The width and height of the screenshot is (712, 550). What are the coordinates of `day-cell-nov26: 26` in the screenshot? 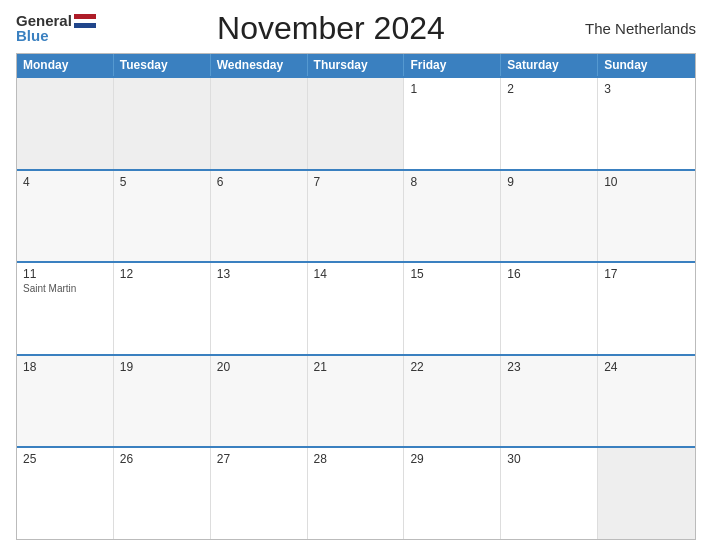 It's located at (162, 494).